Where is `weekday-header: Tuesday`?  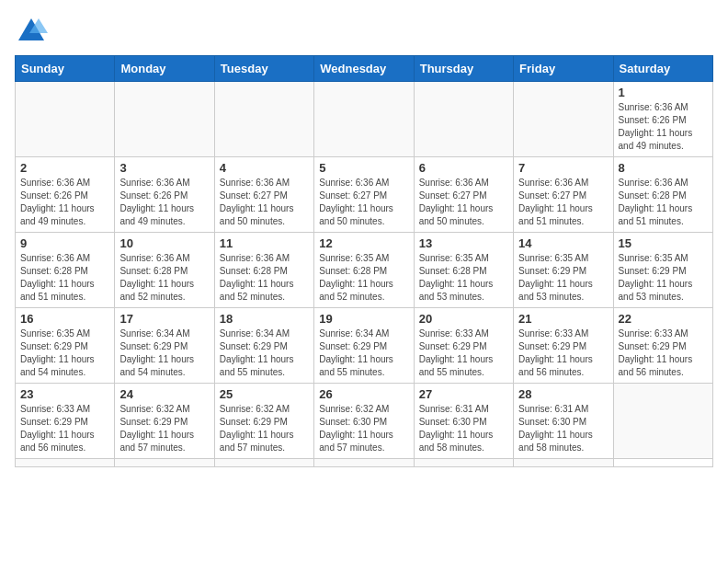 weekday-header: Tuesday is located at coordinates (264, 69).